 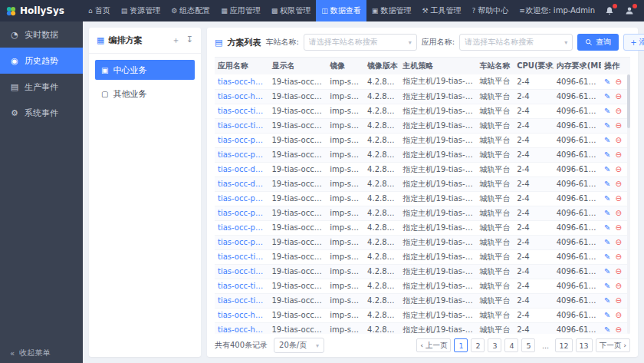 I want to click on app-name-link: tias-occ-tias3, so click(x=242, y=256).